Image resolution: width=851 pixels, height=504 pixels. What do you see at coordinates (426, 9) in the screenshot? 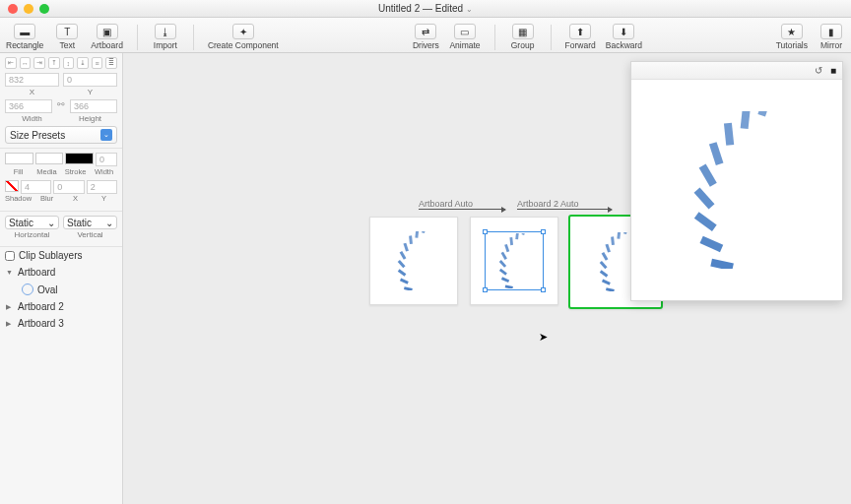
I see `titlebar: Untitled 2 — Edited ⌄` at bounding box center [426, 9].